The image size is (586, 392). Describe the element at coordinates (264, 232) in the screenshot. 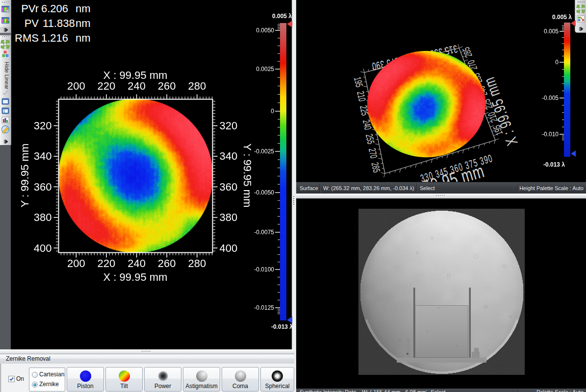

I see `svg-text: -0.0075` at that location.